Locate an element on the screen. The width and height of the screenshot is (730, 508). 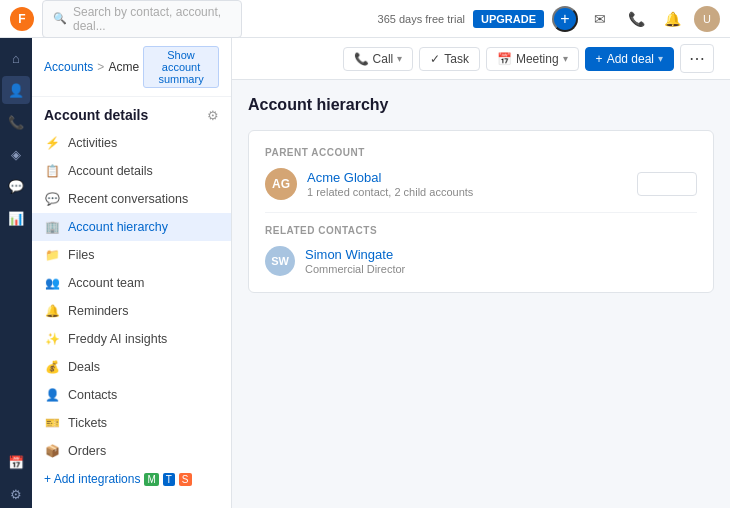
integration-icon-2: T is located at coordinates (169, 480).